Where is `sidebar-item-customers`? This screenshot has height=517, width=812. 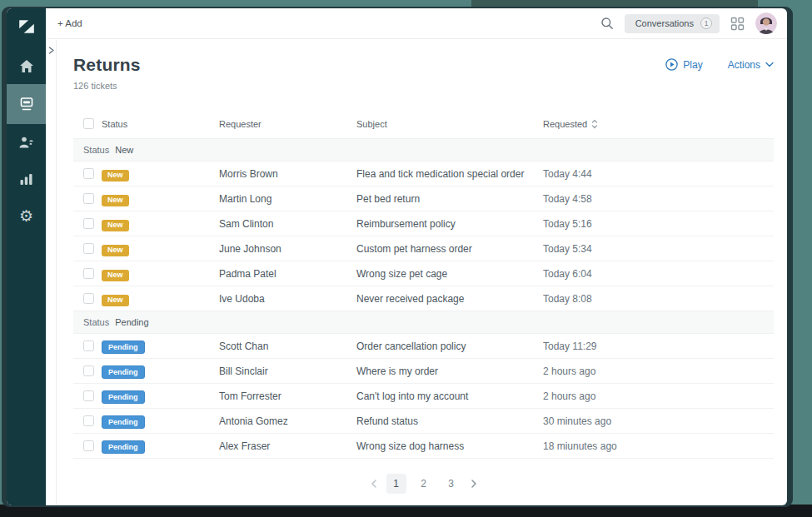 sidebar-item-customers is located at coordinates (27, 142).